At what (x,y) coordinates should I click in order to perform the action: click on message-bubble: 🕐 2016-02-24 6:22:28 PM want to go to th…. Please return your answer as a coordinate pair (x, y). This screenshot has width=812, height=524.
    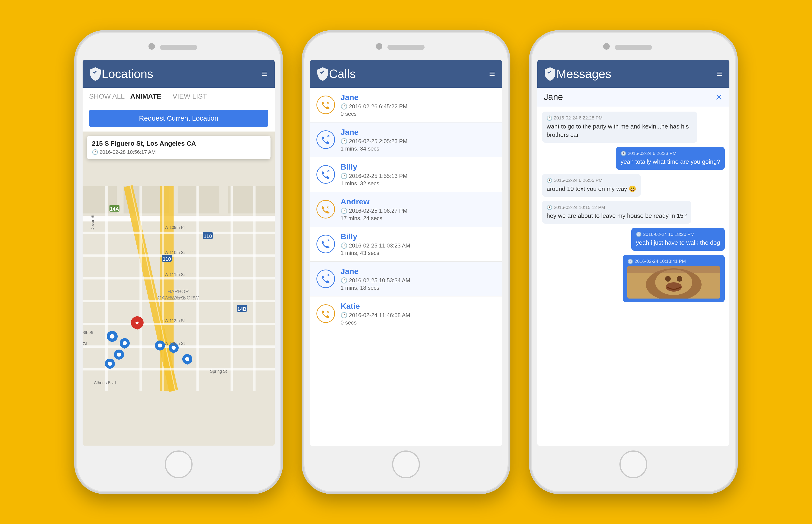
    Looking at the image, I should click on (619, 127).